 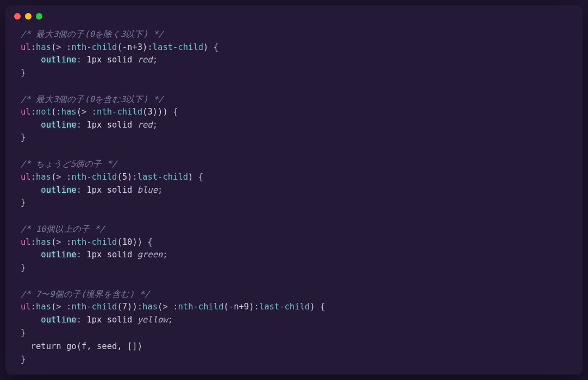 I want to click on css-color: green, so click(x=150, y=255).